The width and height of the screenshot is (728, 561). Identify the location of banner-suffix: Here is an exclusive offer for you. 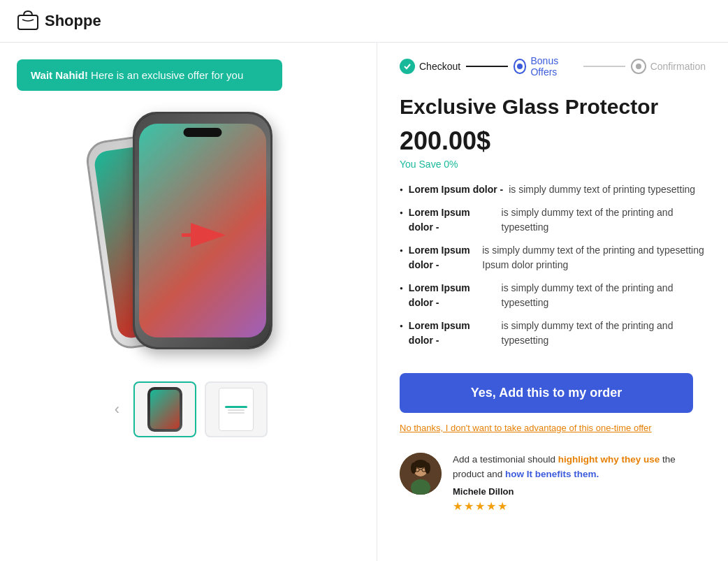
(167, 75).